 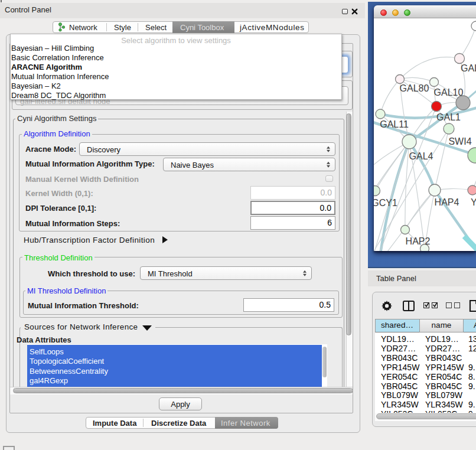 What do you see at coordinates (468, 69) in the screenshot?
I see `svg-text: GAL2` at bounding box center [468, 69].